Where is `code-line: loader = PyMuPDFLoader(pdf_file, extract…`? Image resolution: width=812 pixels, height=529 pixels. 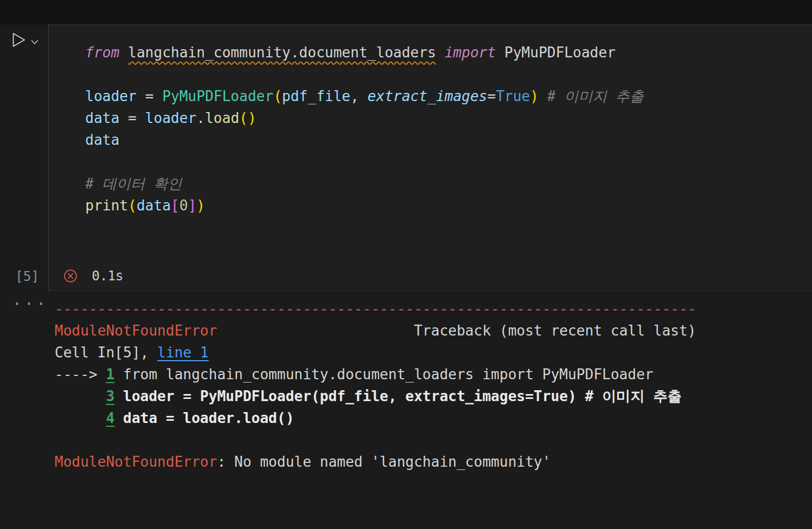 code-line: loader = PyMuPDFLoader(pdf_file, extract… is located at coordinates (449, 96).